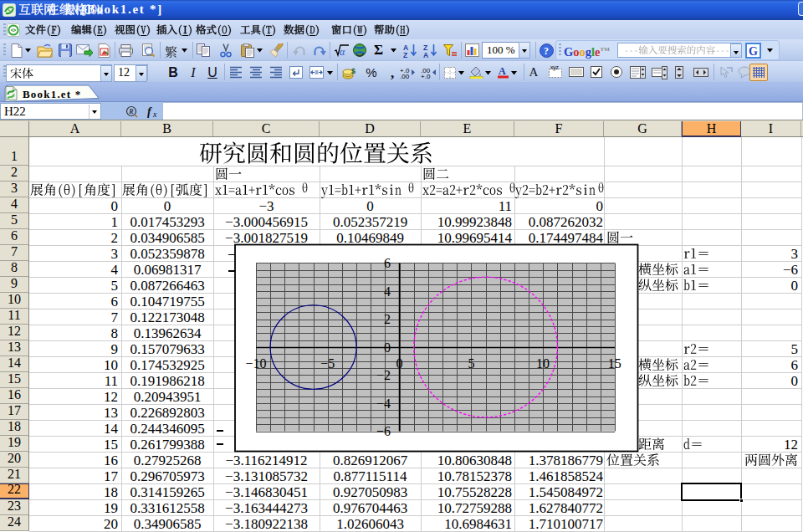 The image size is (803, 532). Describe the element at coordinates (405, 75) in the screenshot. I see `svg-text: .00` at that location.